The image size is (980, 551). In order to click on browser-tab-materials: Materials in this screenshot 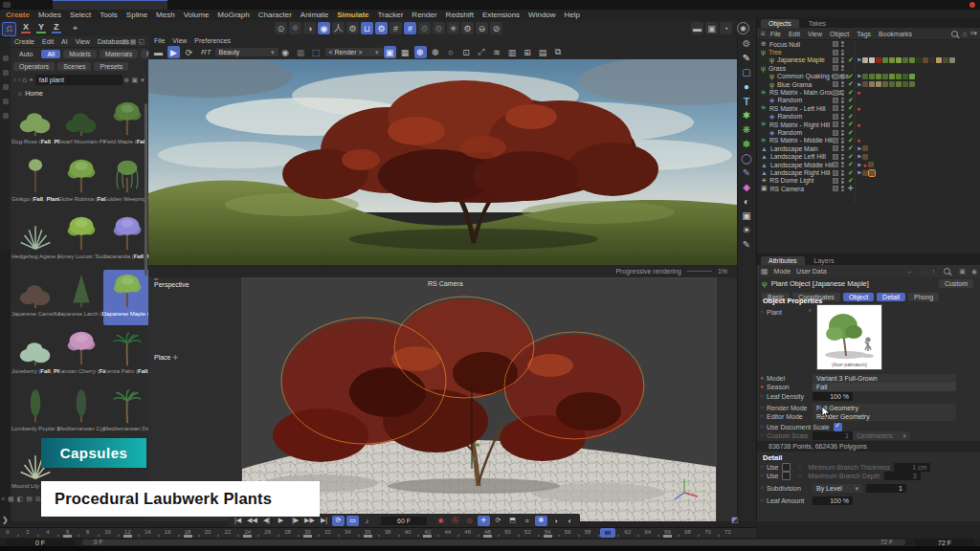, I will do `click(119, 54)`.